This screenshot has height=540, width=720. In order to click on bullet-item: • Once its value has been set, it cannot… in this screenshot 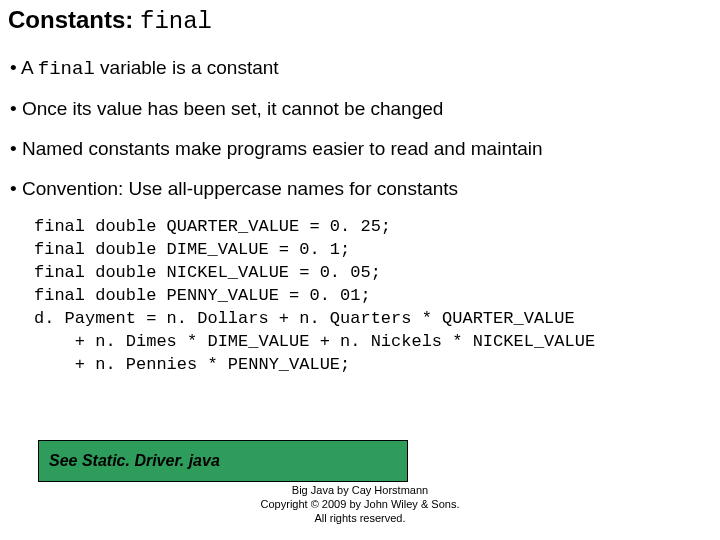, I will do `click(361, 109)`.